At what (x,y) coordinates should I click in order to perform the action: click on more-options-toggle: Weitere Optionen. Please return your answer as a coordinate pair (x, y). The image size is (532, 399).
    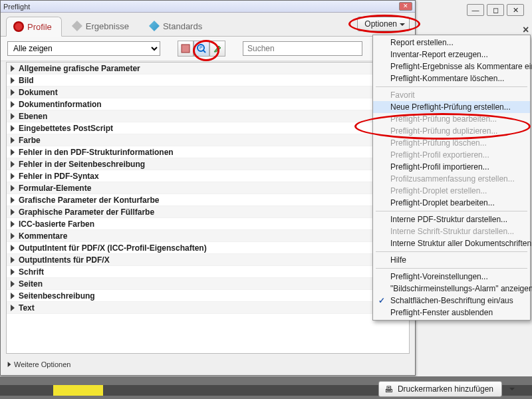
    Looking at the image, I should click on (39, 364).